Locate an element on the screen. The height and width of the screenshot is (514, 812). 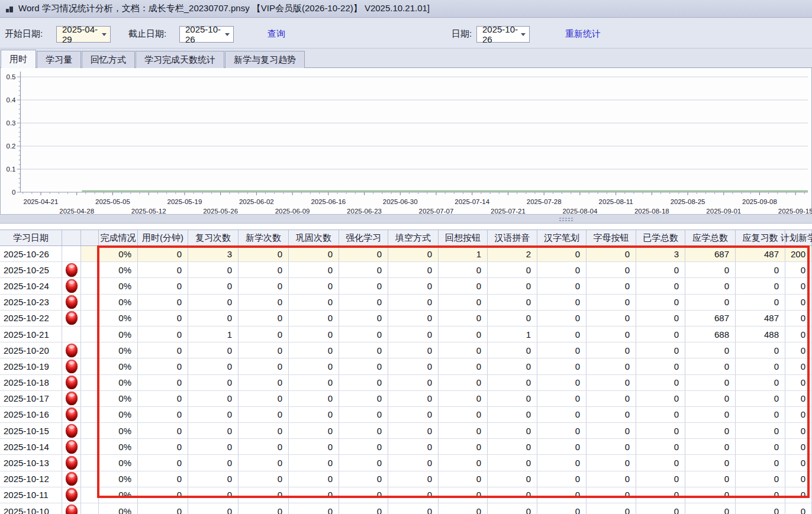
cell-汉语拼音: 1 is located at coordinates (513, 334).